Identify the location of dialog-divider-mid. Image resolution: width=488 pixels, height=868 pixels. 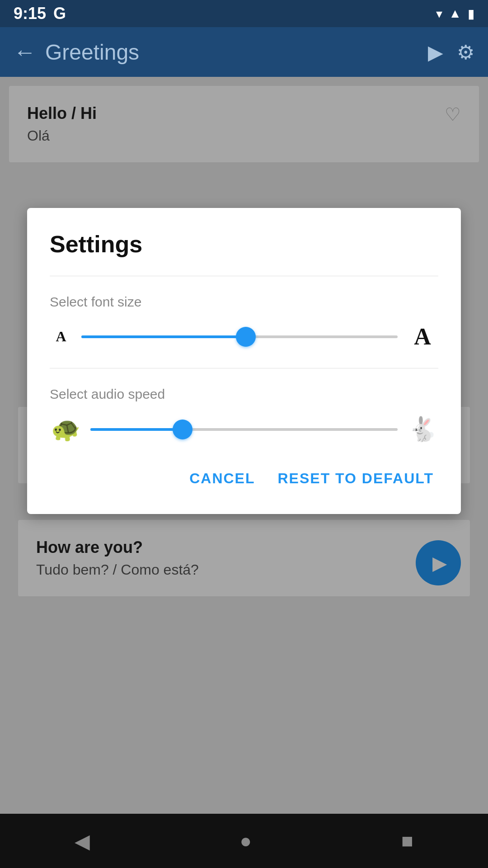
(244, 368).